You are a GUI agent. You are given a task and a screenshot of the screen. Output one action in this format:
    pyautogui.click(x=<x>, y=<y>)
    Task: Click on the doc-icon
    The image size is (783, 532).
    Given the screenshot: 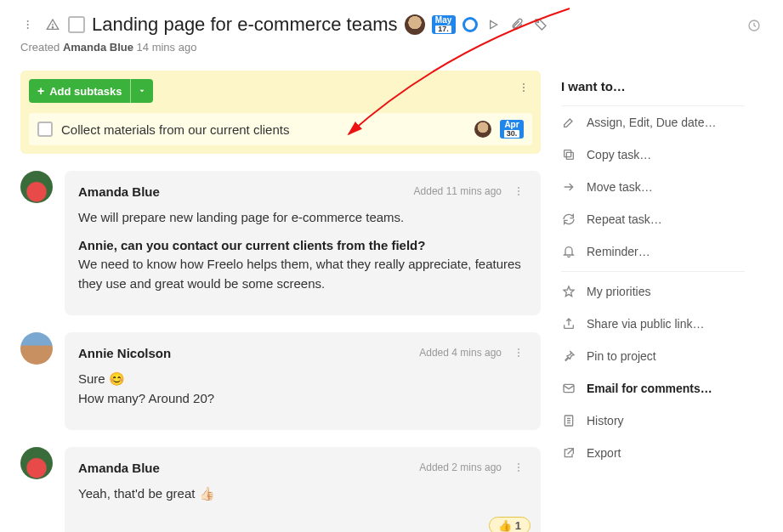 What is the action you would take?
    pyautogui.click(x=569, y=421)
    